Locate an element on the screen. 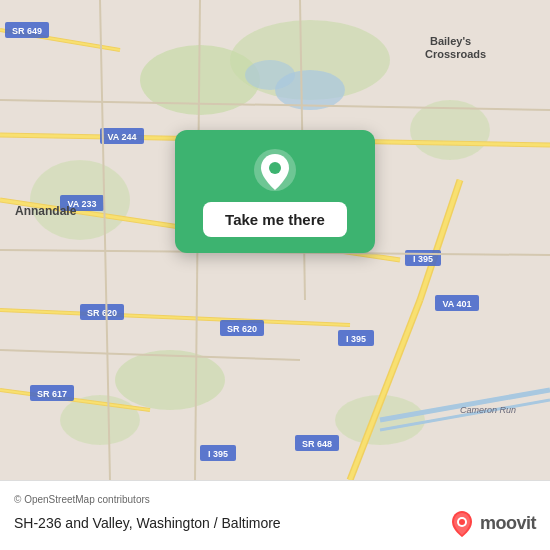  osm-credit: © OpenStreetMap contributors is located at coordinates (275, 500).